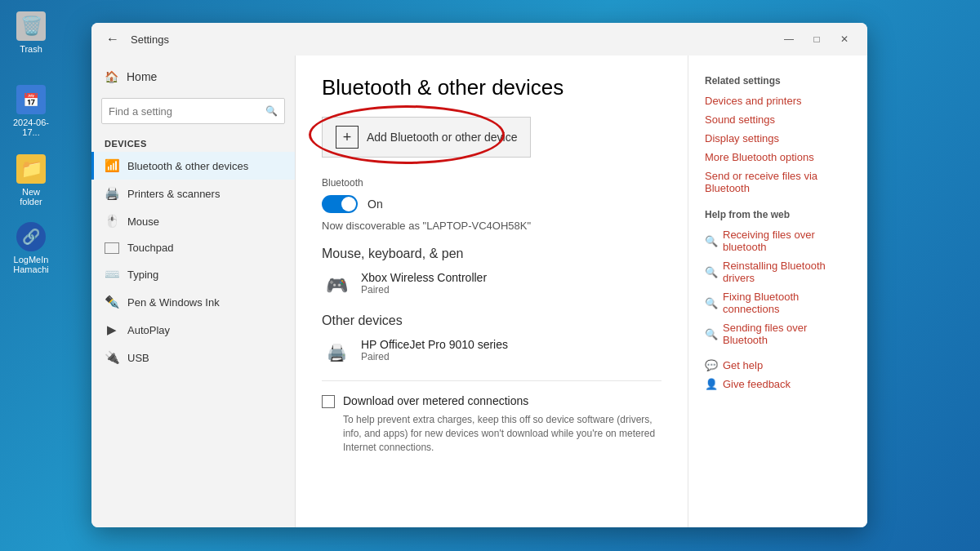 This screenshot has height=551, width=980. What do you see at coordinates (112, 358) in the screenshot?
I see `usb-icon: 🔌` at bounding box center [112, 358].